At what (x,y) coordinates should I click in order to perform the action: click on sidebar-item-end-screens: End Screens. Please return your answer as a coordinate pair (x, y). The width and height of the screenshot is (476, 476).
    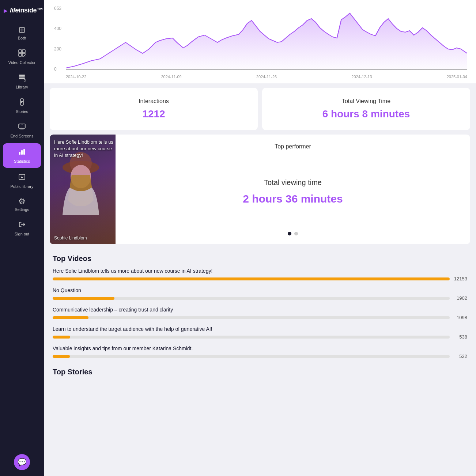
    Looking at the image, I should click on (22, 130).